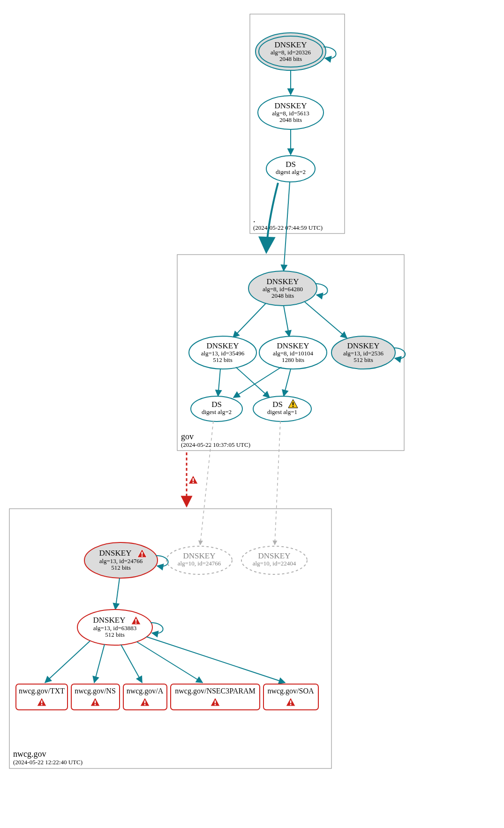 The image size is (504, 828). Describe the element at coordinates (121, 561) in the screenshot. I see `svg-text: alg=13, id=24766` at that location.